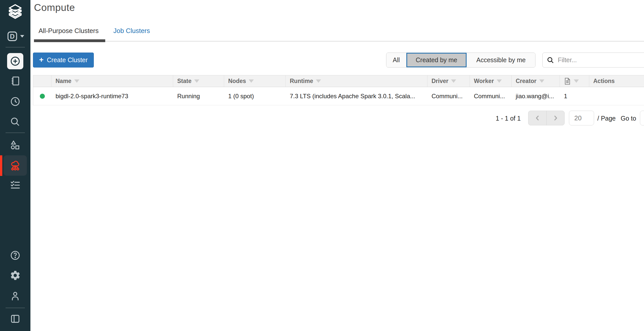  I want to click on workspace-d-icon: D, so click(12, 36).